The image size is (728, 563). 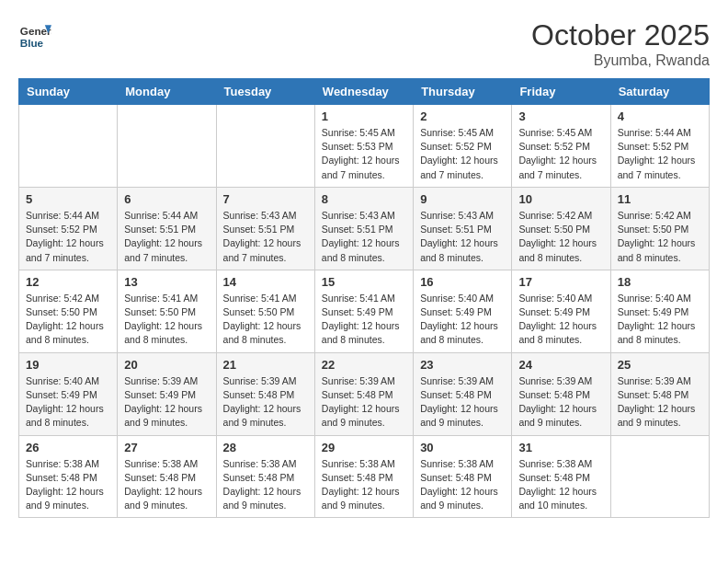 What do you see at coordinates (660, 394) in the screenshot?
I see `calendar-cell: 25Sunrise: 5:39 AM Sunset: 5:48 PM Dayli…` at bounding box center [660, 394].